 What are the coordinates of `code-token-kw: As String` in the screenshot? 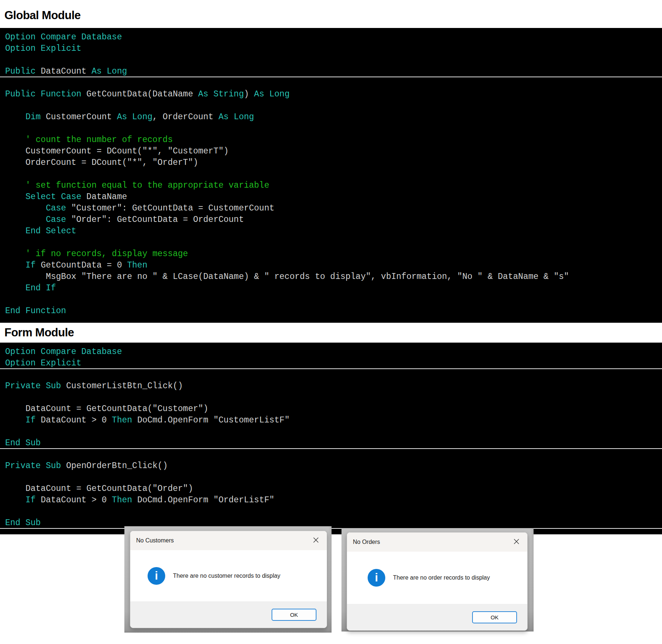 It's located at (221, 94).